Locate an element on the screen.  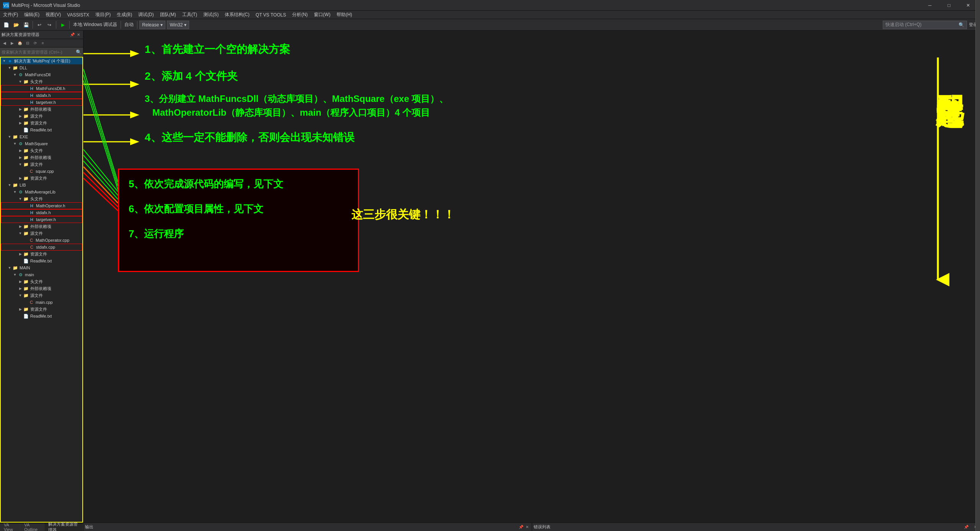
se-back-button: ◀ is located at coordinates (5, 43).